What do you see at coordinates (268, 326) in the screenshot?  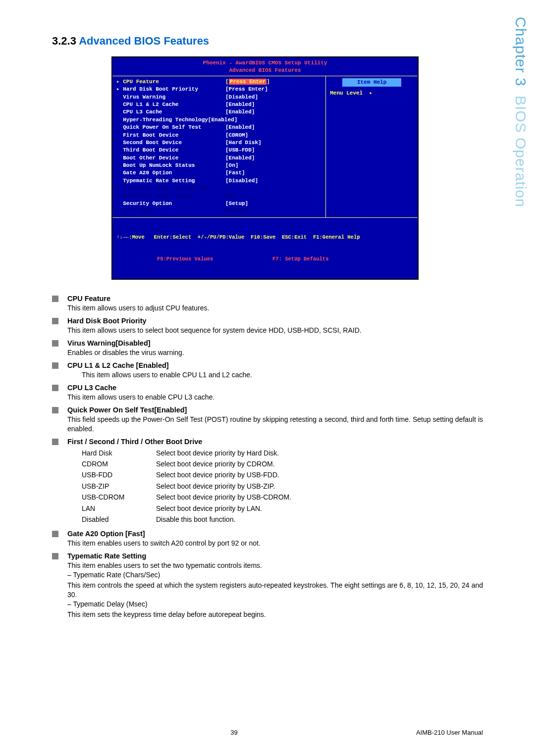 I see `feature-item: Hard Disk Boot Priority This item allows…` at bounding box center [268, 326].